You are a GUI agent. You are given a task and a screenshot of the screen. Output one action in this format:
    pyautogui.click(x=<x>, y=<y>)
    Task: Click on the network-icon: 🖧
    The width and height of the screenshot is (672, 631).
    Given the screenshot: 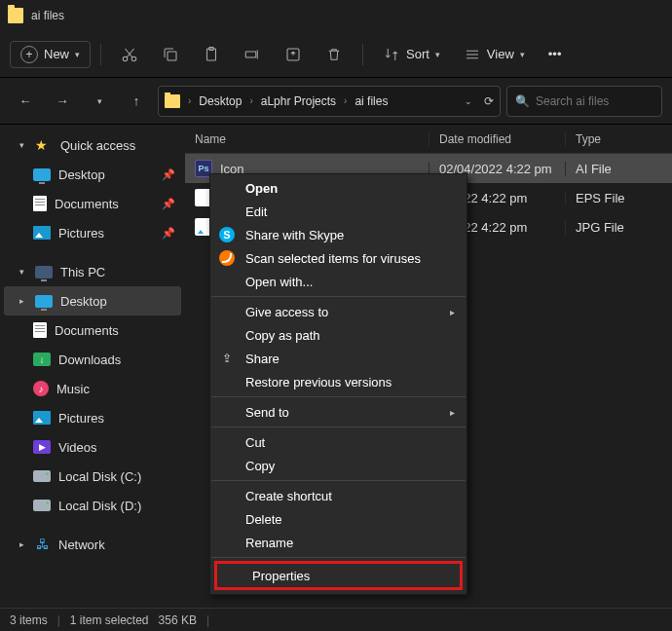 What is the action you would take?
    pyautogui.click(x=43, y=544)
    